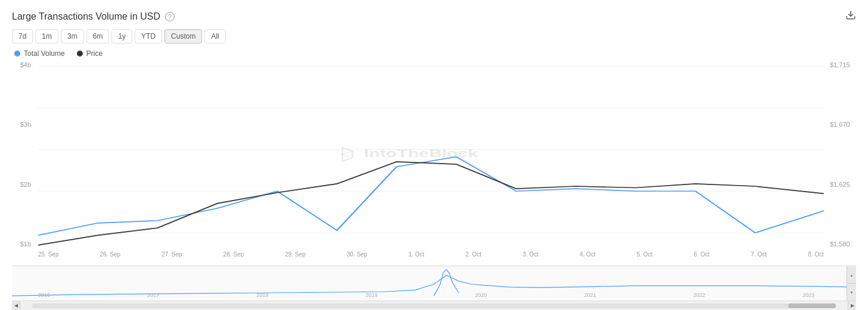 This screenshot has width=868, height=310. What do you see at coordinates (170, 17) in the screenshot?
I see `help-icon: ?` at bounding box center [170, 17].